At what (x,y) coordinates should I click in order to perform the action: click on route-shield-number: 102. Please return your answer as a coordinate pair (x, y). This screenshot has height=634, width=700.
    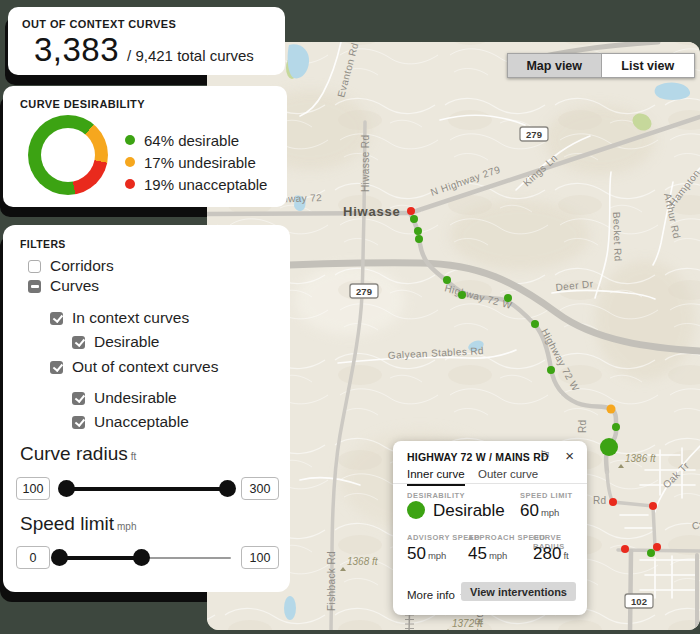
    Looking at the image, I should click on (639, 602).